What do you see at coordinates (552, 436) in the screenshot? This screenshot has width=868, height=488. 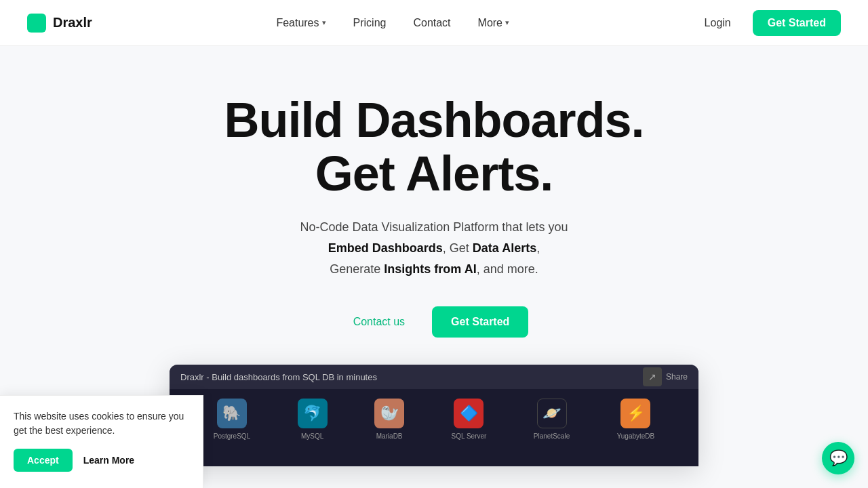 I see `planetscale-label: PlanetScale` at bounding box center [552, 436].